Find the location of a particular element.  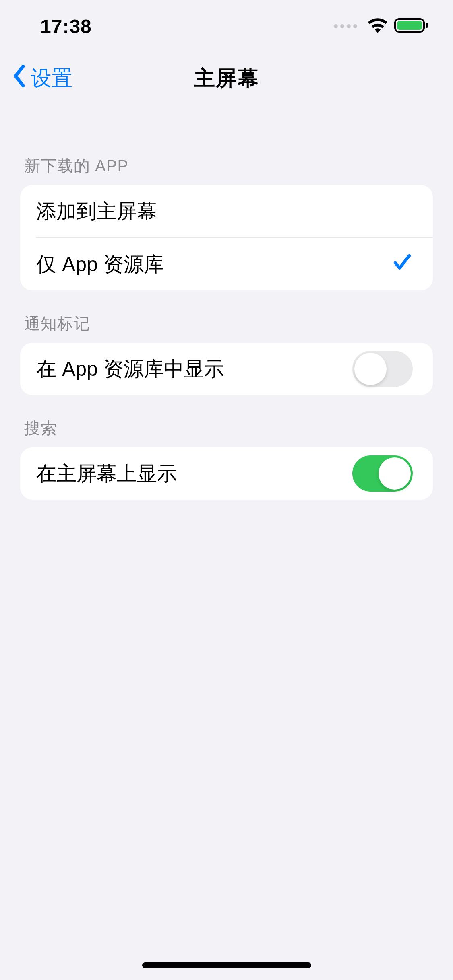

checkmark-icon is located at coordinates (402, 264).